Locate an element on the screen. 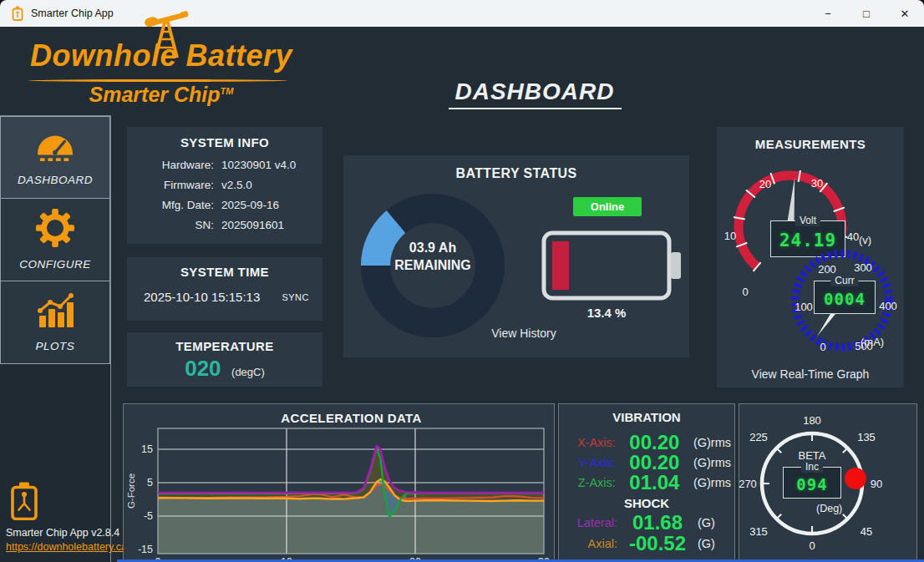 Image resolution: width=924 pixels, height=562 pixels. acceleration-panel: ACCELERATION DATA 155-5-150102030G-Force is located at coordinates (339, 483).